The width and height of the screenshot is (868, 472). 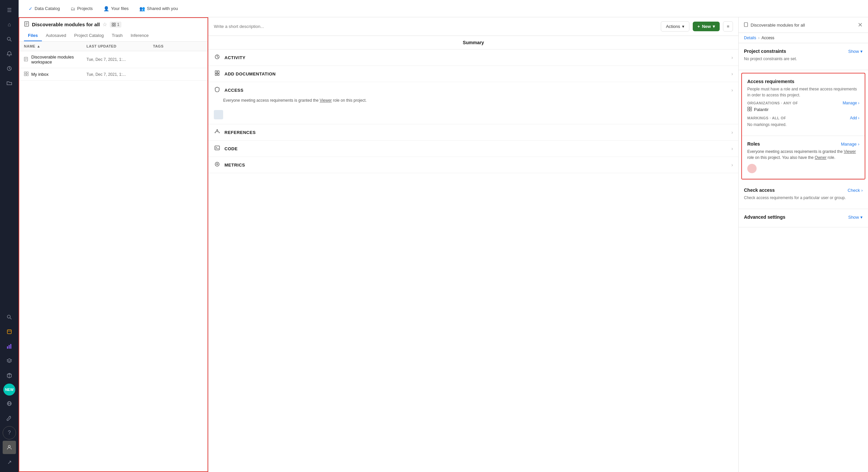 What do you see at coordinates (675, 26) in the screenshot?
I see `actions-button: Actions ▾` at bounding box center [675, 26].